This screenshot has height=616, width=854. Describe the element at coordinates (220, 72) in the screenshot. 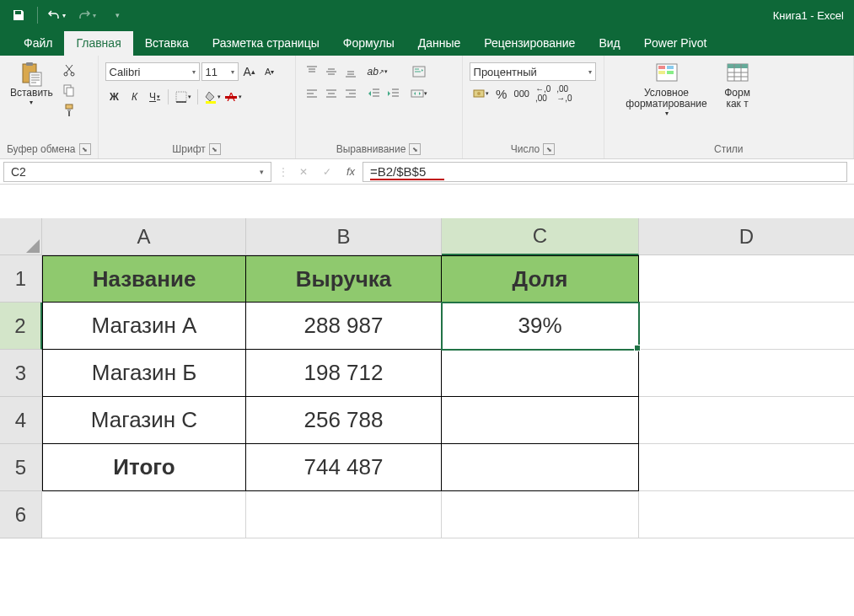

I see `font-size-combo: 11▾` at that location.